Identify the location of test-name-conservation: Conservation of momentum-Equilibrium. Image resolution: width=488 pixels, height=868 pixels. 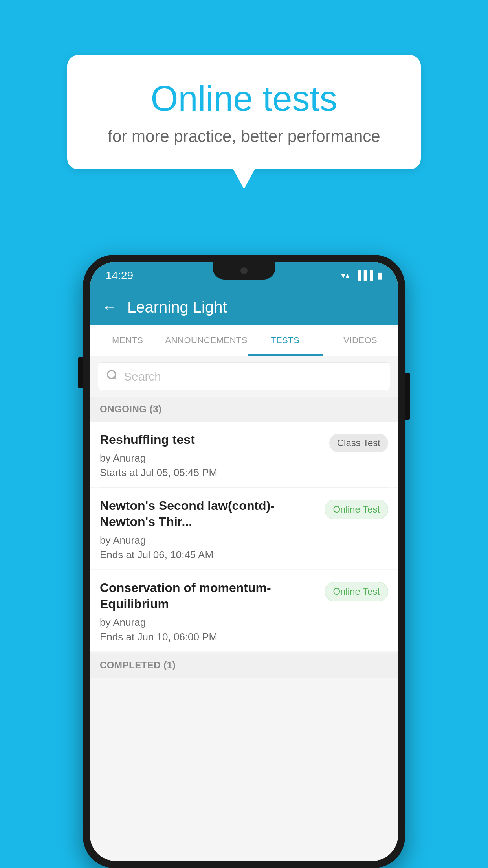
(208, 596).